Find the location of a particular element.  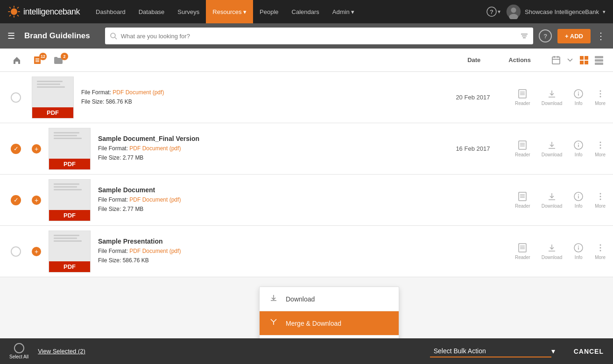

file-4-thumbnail: PDF is located at coordinates (70, 252).